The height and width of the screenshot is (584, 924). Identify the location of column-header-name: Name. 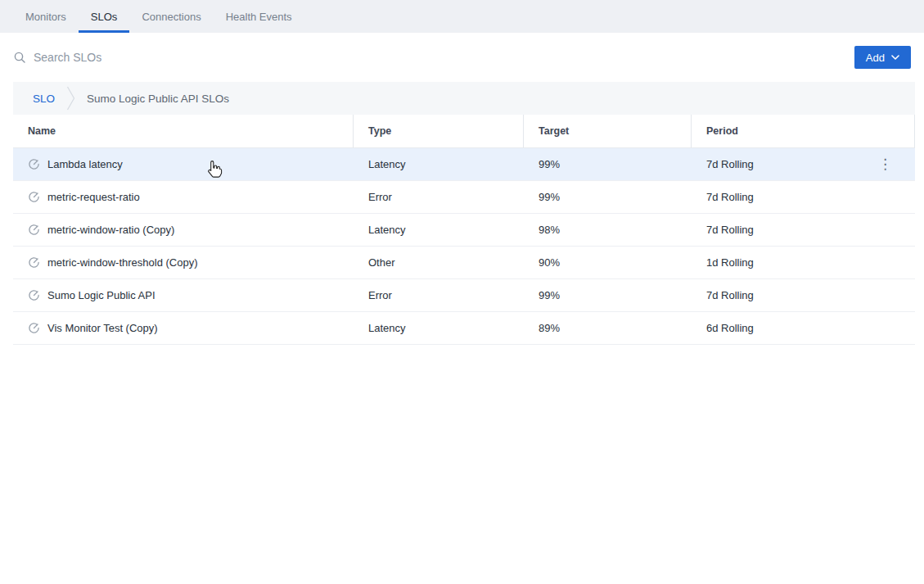
(183, 131).